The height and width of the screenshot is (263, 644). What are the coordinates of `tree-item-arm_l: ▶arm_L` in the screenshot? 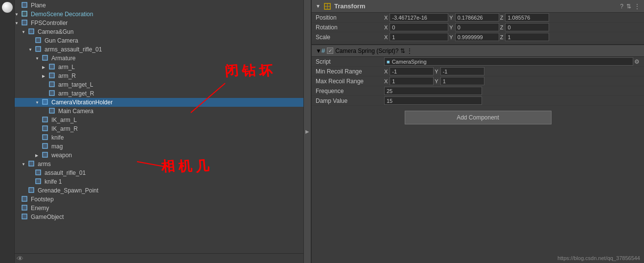 It's located at (159, 67).